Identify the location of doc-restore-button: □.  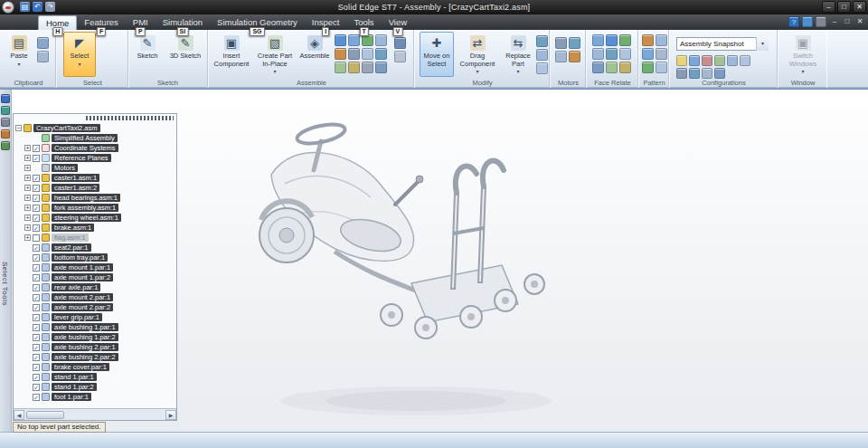
(847, 22).